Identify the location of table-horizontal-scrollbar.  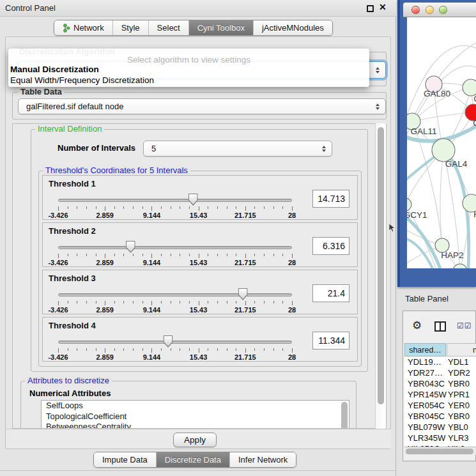
(440, 451).